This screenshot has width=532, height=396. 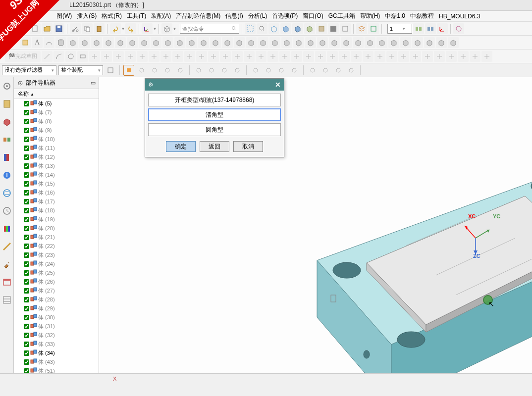 What do you see at coordinates (56, 201) in the screenshot?
I see `nav-body-item: 体 (17)` at bounding box center [56, 201].